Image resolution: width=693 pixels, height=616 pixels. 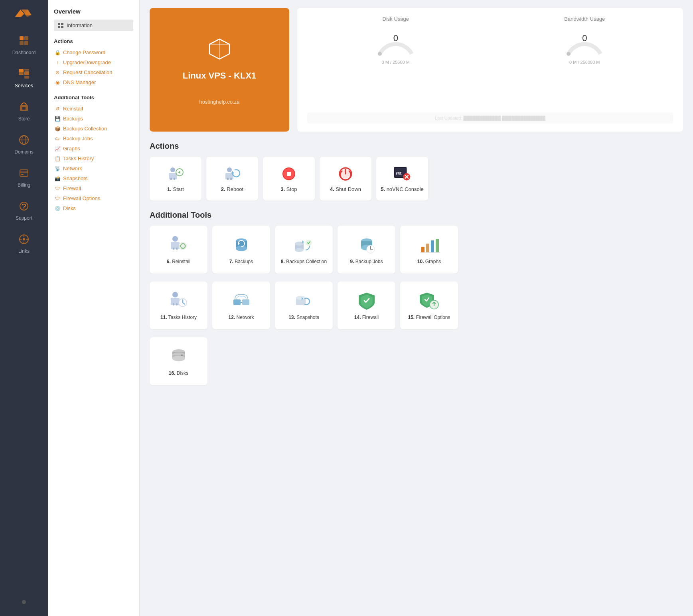 What do you see at coordinates (417, 179) in the screenshot?
I see `actions-grid: 1. Start 2. Reboot` at bounding box center [417, 179].